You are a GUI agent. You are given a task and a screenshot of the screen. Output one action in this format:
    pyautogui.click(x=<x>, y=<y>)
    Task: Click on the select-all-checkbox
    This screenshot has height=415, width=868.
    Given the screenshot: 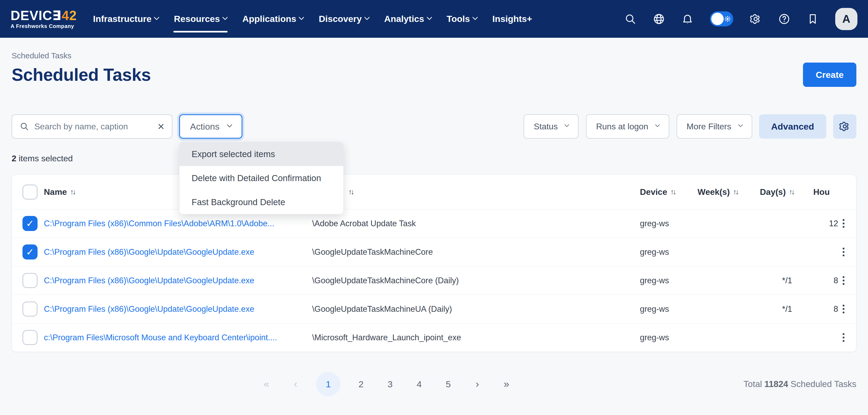 What is the action you would take?
    pyautogui.click(x=30, y=192)
    